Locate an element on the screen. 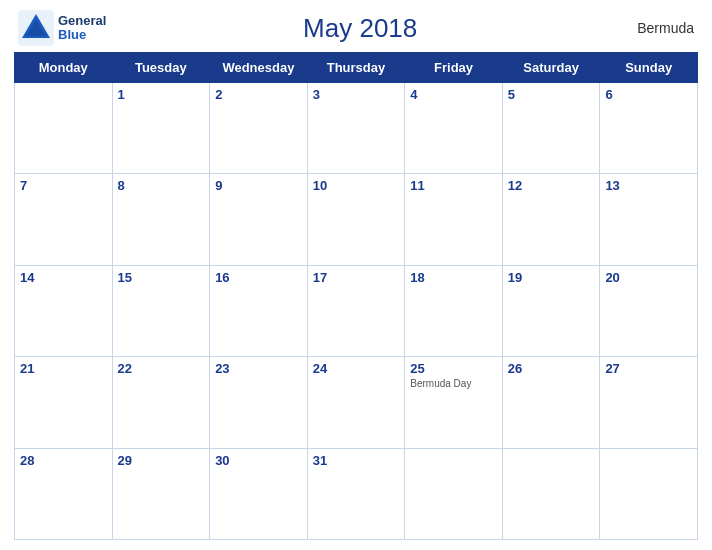 The height and width of the screenshot is (550, 712). day-number: 27 is located at coordinates (648, 368).